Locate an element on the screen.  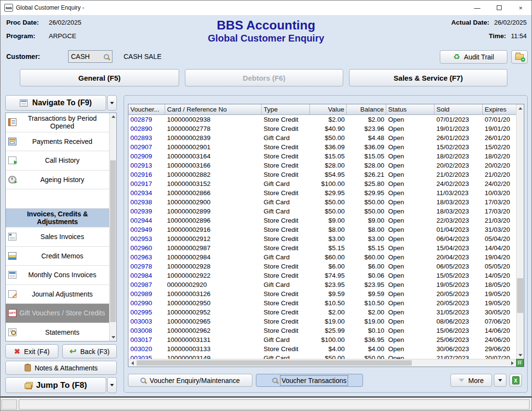
export-grid-button is located at coordinates (520, 363).